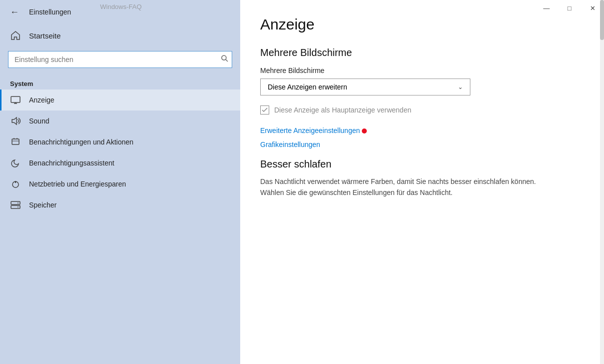  I want to click on page-title: Anzeige, so click(422, 24).